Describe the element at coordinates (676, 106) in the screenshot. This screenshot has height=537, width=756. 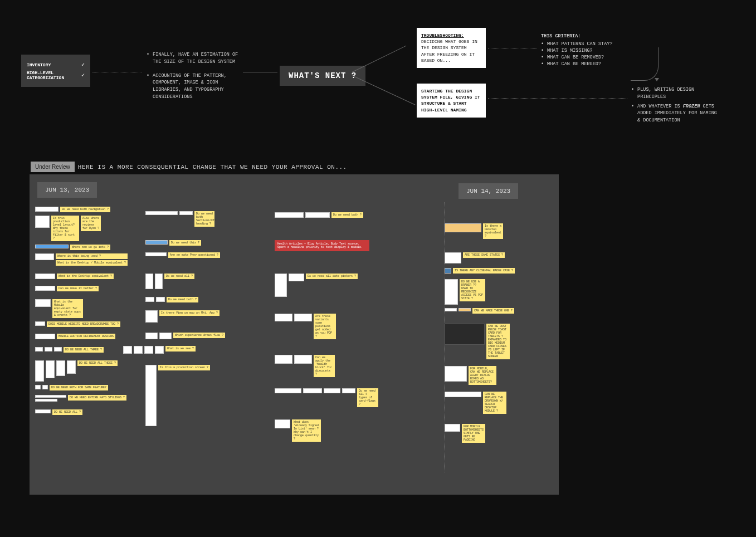
I see `bullets-principles: •PLUS, WRITING DESIGN PRINCIPLES •AND WH…` at that location.